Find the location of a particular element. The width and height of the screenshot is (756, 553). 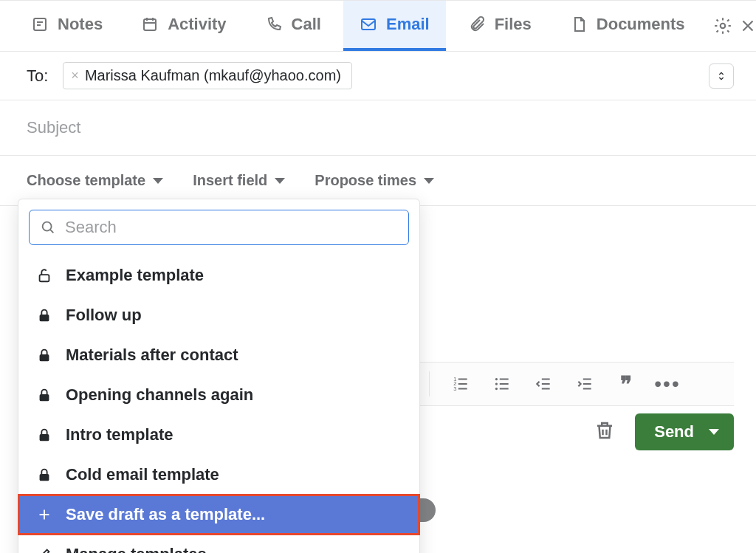

close-button is located at coordinates (747, 26).